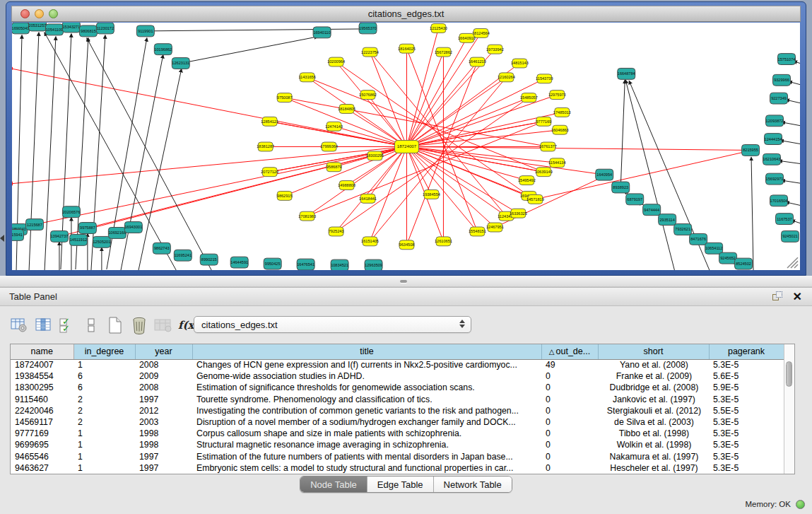 The height and width of the screenshot is (514, 812). I want to click on column-header-pagerank: pagerank, so click(746, 352).